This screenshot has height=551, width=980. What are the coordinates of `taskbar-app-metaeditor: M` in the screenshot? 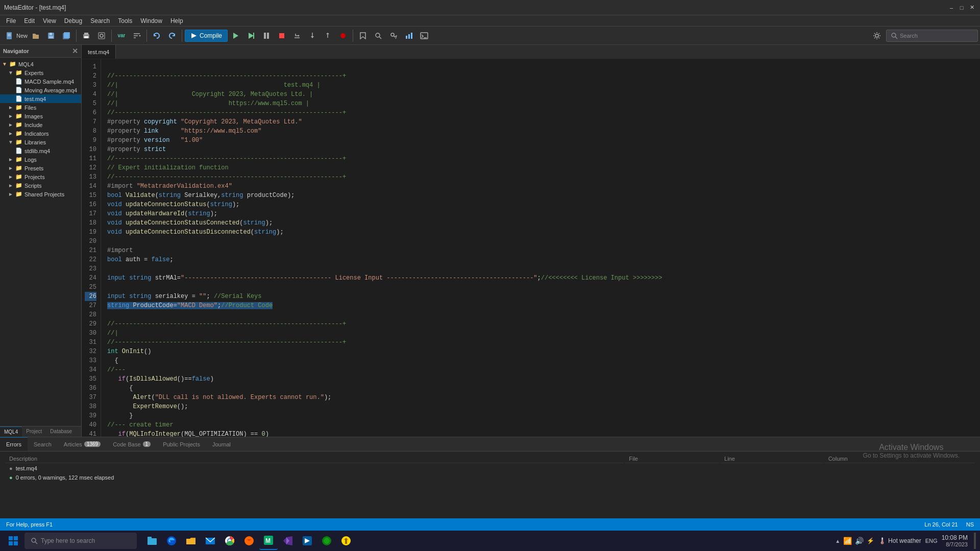 It's located at (268, 541).